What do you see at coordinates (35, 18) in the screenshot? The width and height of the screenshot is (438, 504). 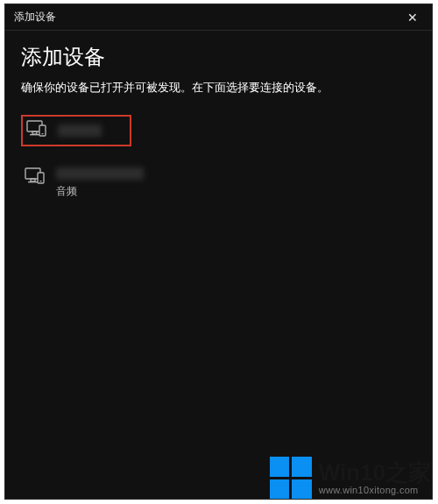 I see `window-title: 添加设备` at bounding box center [35, 18].